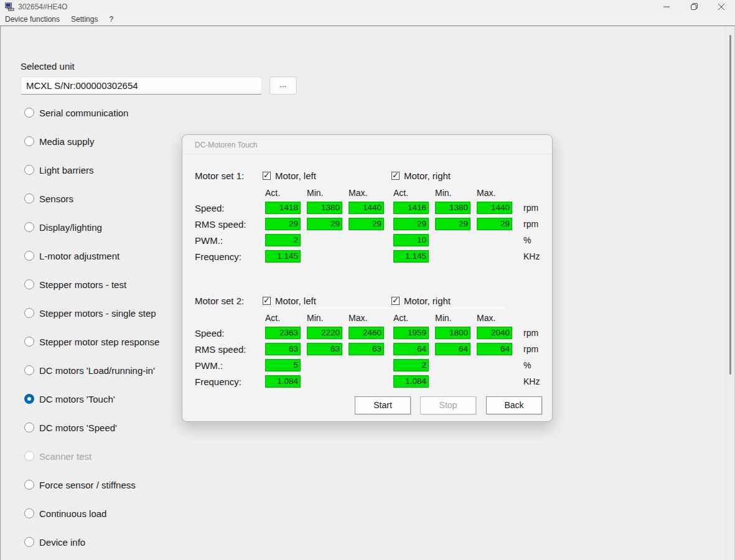 The width and height of the screenshot is (735, 560). Describe the element at coordinates (92, 342) in the screenshot. I see `radio-stepper-motor-step-response: Stepper motor step response` at that location.